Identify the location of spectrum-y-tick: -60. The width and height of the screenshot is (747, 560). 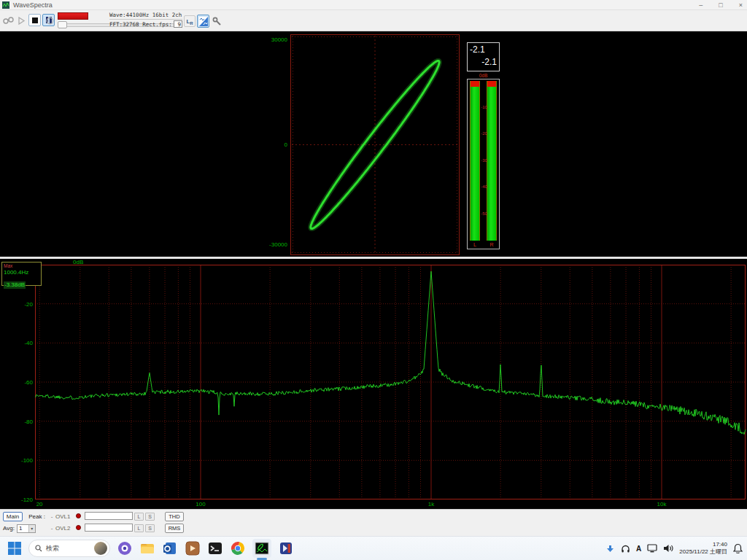
(28, 382).